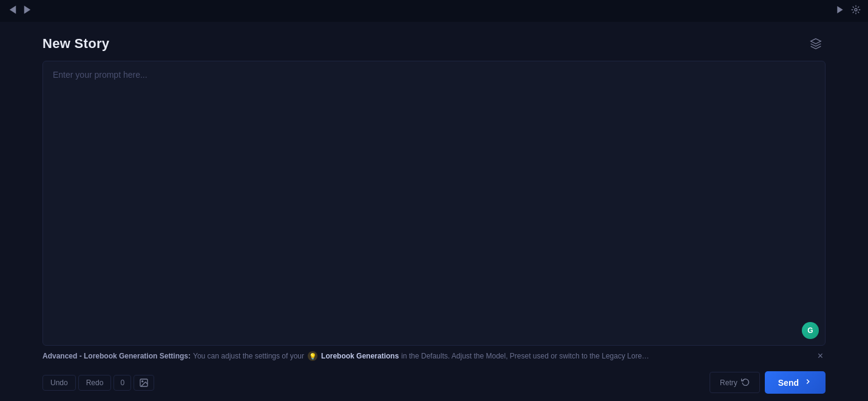  I want to click on send-label: Send, so click(788, 383).